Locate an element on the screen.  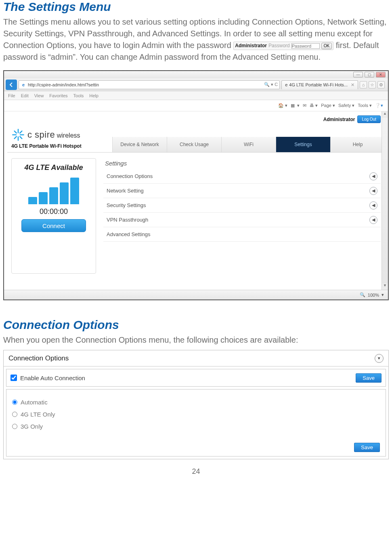
address-bar: e http://cspire-admin/index.html?settin … is located at coordinates (149, 85).